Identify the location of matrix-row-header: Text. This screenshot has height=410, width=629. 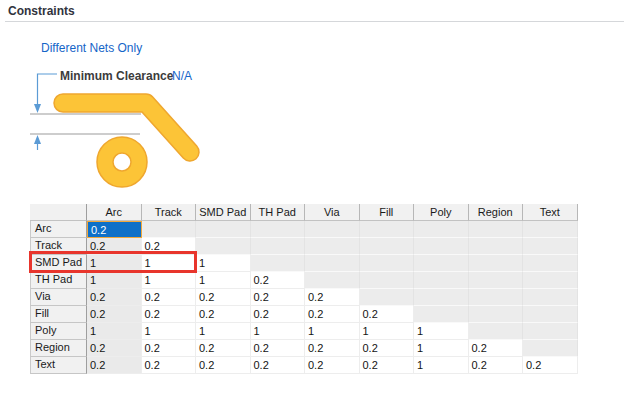
(58, 366).